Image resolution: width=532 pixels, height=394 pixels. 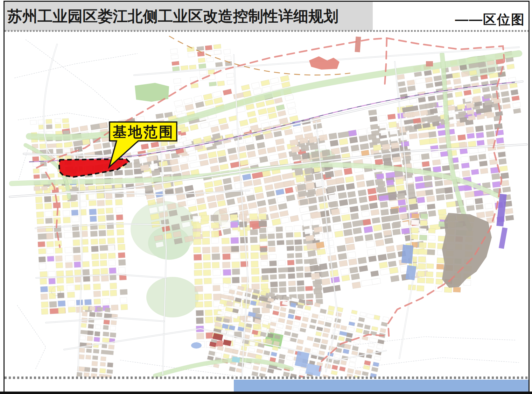 What do you see at coordinates (267, 378) in the screenshot?
I see `dotted-divider-bottom` at bounding box center [267, 378].